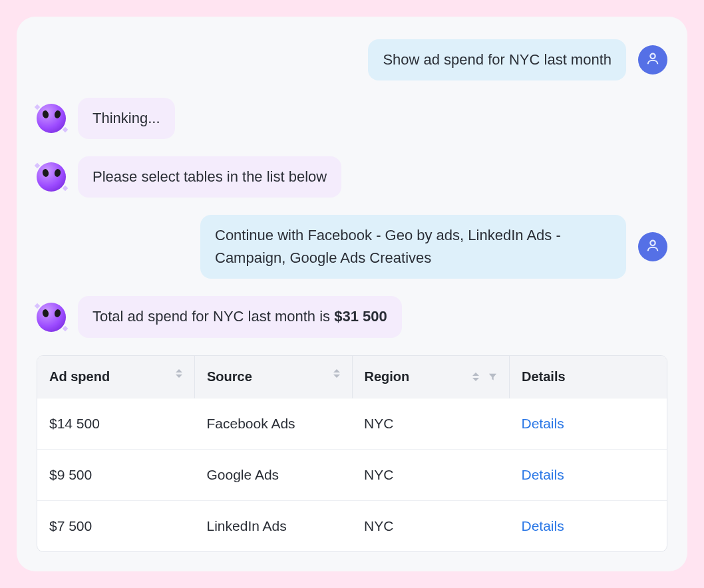 The height and width of the screenshot is (588, 704). Describe the element at coordinates (274, 475) in the screenshot. I see `cell-source: Google Ads` at that location.